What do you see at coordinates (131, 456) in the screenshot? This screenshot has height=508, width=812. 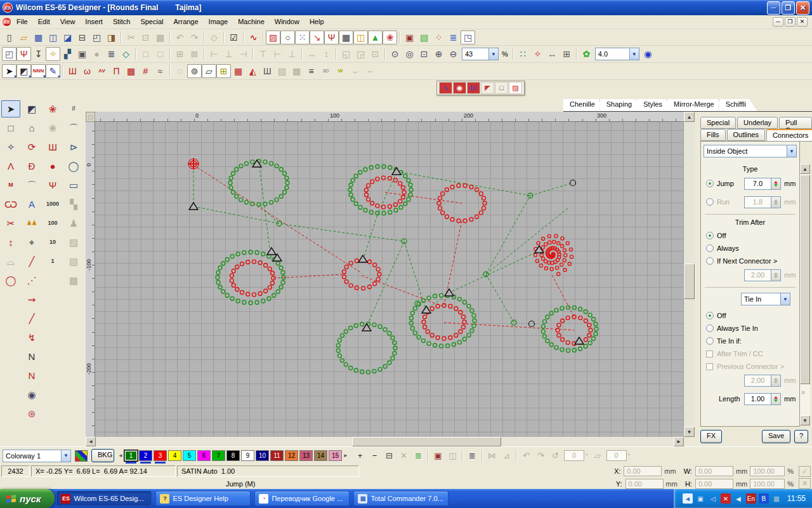 I see `color-chip-1: 1` at bounding box center [131, 456].